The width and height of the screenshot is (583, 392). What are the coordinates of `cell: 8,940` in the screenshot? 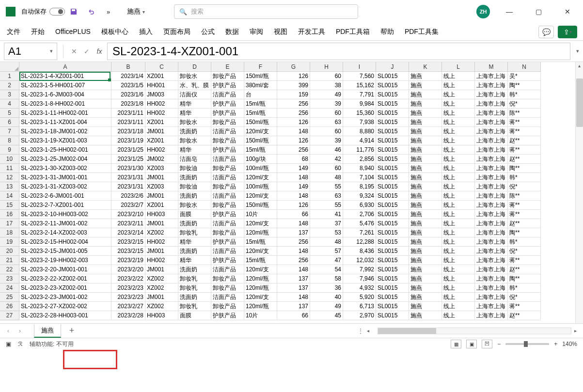 It's located at (360, 169).